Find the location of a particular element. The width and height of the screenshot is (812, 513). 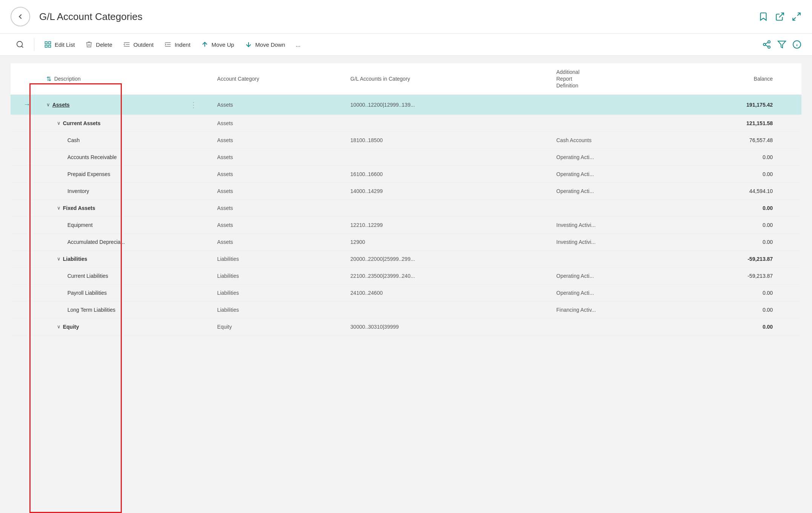

table-row: Accumulated Deprecia...Assets12900Invest… is located at coordinates (406, 242).